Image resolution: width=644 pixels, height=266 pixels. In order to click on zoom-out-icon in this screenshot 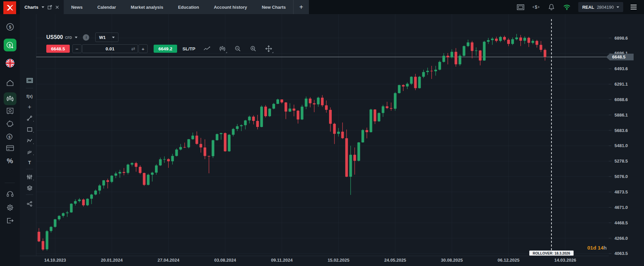, I will do `click(238, 49)`.